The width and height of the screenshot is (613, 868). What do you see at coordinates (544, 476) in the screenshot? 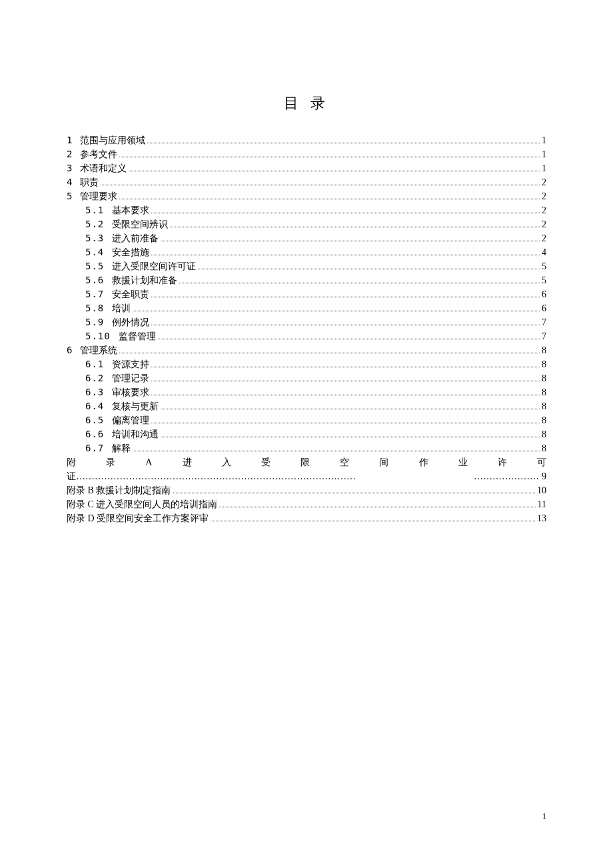
I see `toc-appendix-a-page: 9` at bounding box center [544, 476].